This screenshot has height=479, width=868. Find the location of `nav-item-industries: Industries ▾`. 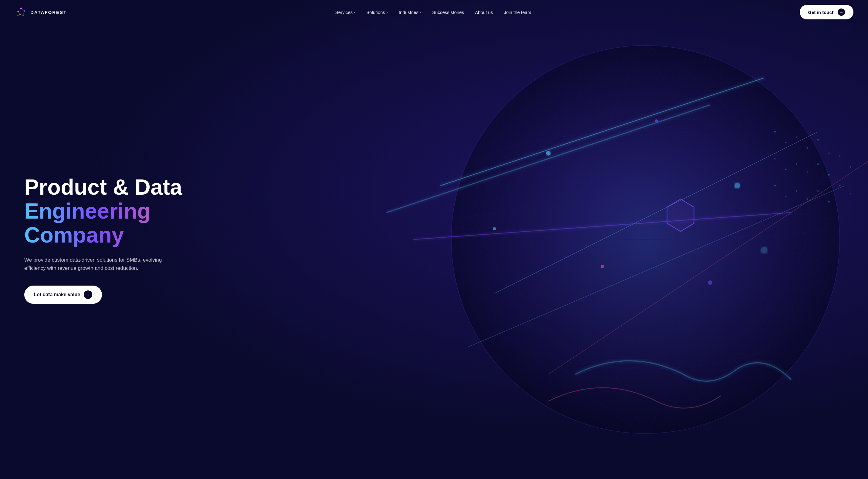

nav-item-industries: Industries ▾ is located at coordinates (410, 12).